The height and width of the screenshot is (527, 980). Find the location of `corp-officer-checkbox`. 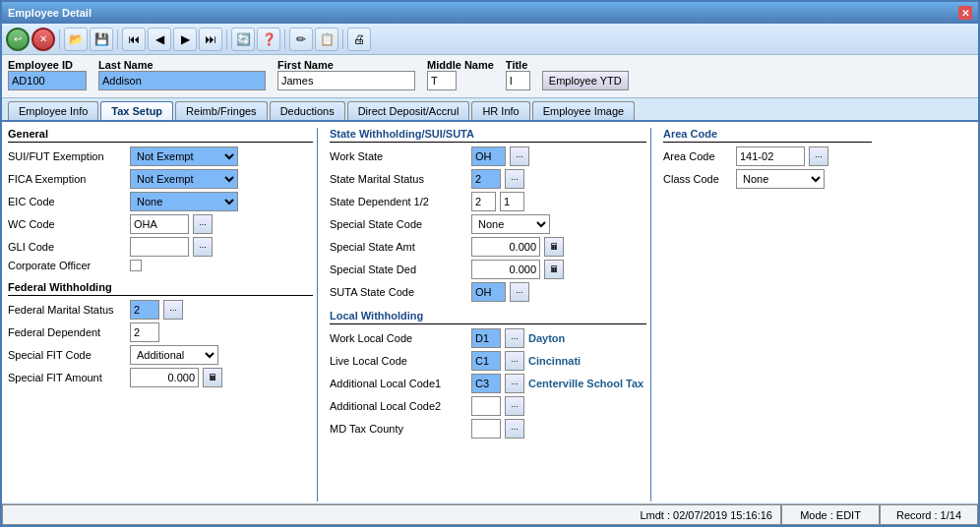

corp-officer-checkbox is located at coordinates (136, 265).